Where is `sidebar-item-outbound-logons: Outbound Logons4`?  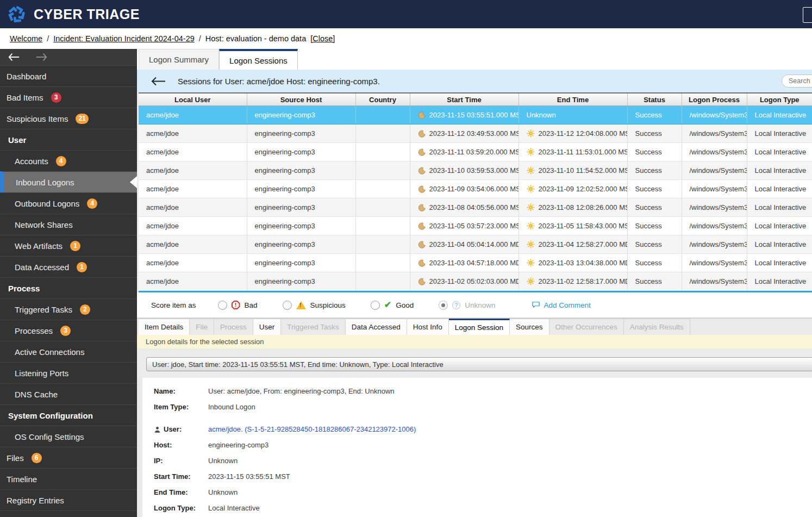 sidebar-item-outbound-logons: Outbound Logons4 is located at coordinates (68, 203).